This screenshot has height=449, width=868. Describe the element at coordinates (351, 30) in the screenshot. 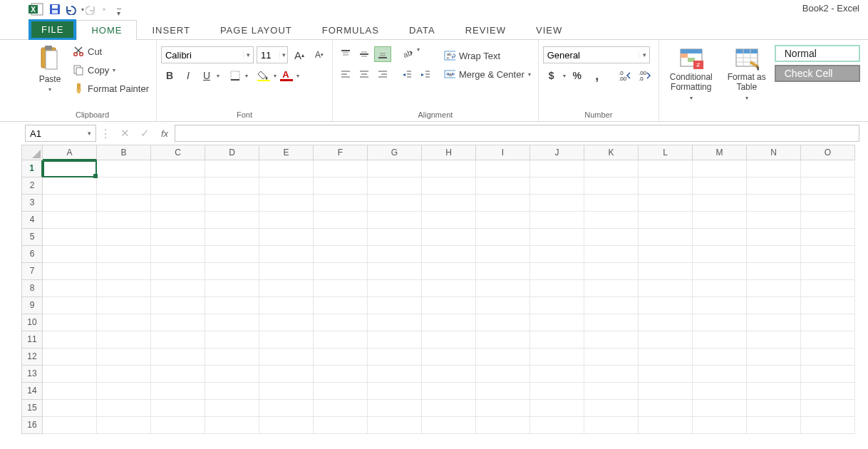

I see `tab-formulas: FORMULAS` at that location.